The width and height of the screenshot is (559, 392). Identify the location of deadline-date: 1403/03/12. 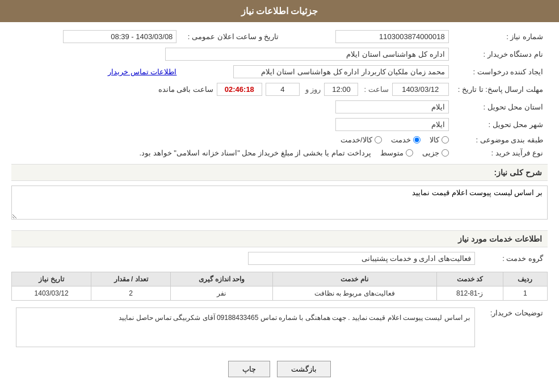
(421, 90).